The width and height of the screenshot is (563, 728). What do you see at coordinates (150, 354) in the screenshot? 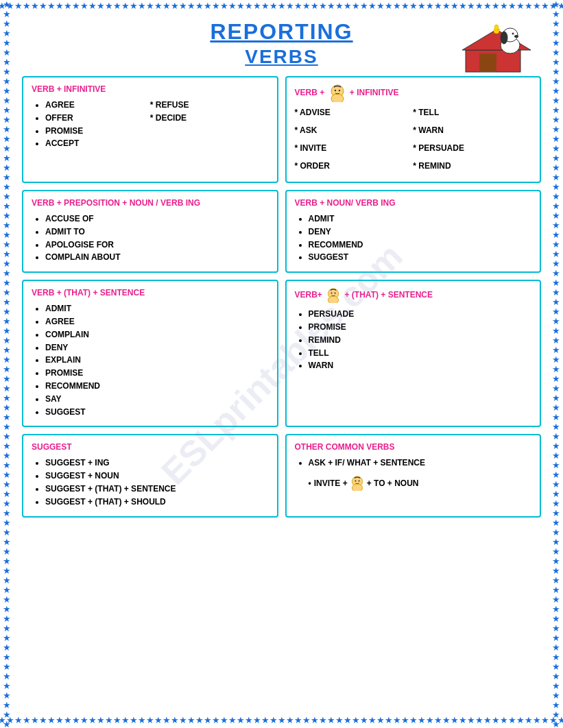
I see `verb-that-sentence-box: VERB + (THAT) + SENTENCE ADMIT AGREE COM…` at bounding box center [150, 354].